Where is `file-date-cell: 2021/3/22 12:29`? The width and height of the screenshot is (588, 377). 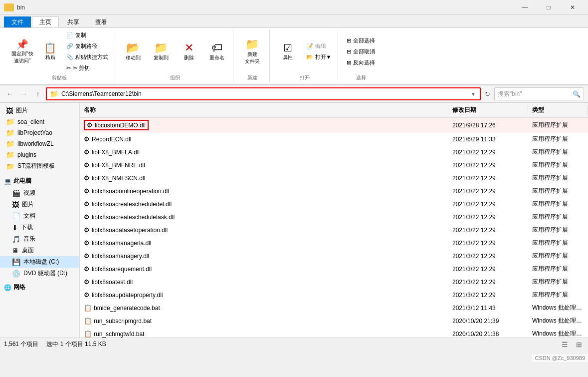 file-date-cell: 2021/3/22 12:29 is located at coordinates (488, 178).